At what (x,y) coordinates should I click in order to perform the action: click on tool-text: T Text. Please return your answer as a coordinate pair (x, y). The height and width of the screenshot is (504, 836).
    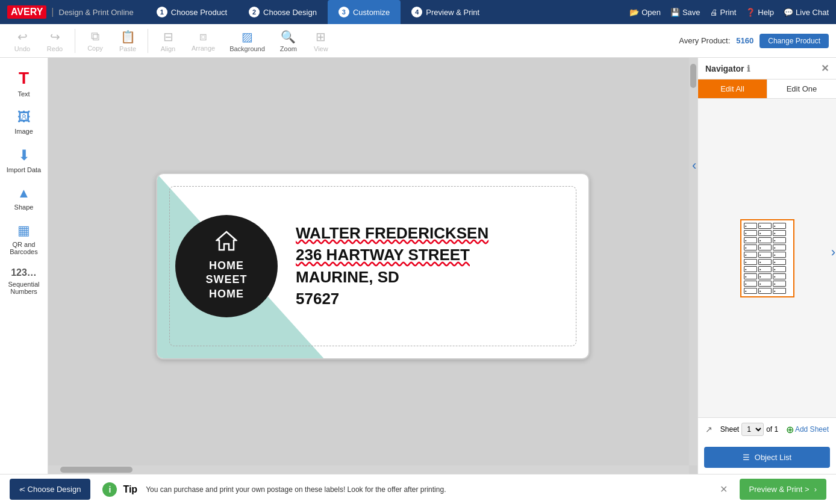
    Looking at the image, I should click on (24, 83).